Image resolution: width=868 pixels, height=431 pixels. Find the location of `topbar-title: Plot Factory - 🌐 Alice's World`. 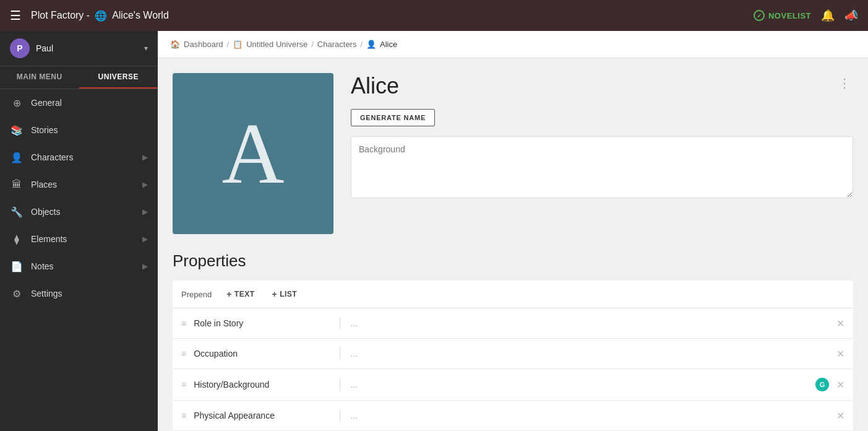

topbar-title: Plot Factory - 🌐 Alice's World is located at coordinates (392, 16).